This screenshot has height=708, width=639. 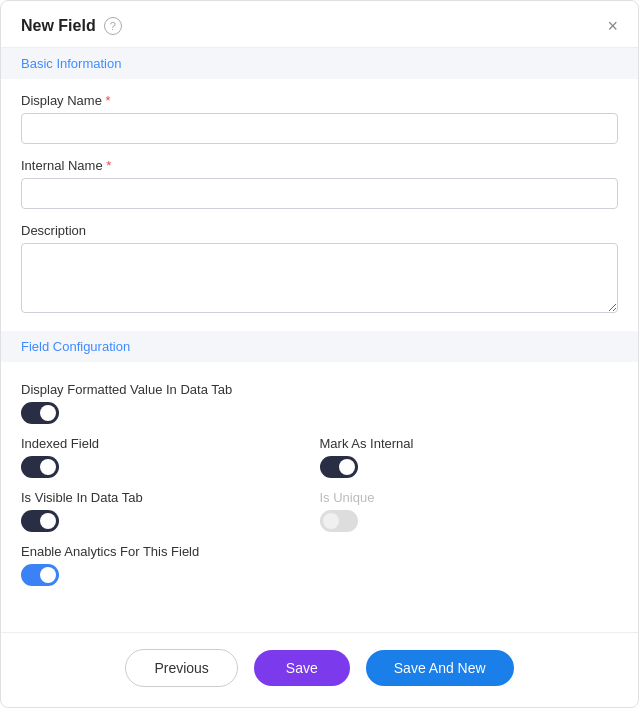 I want to click on display-name-required: *, so click(x=108, y=100).